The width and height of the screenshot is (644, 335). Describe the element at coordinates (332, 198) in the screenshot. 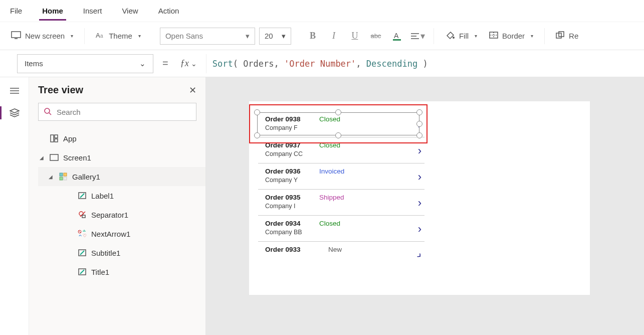

I see `item-status: Shipped` at that location.